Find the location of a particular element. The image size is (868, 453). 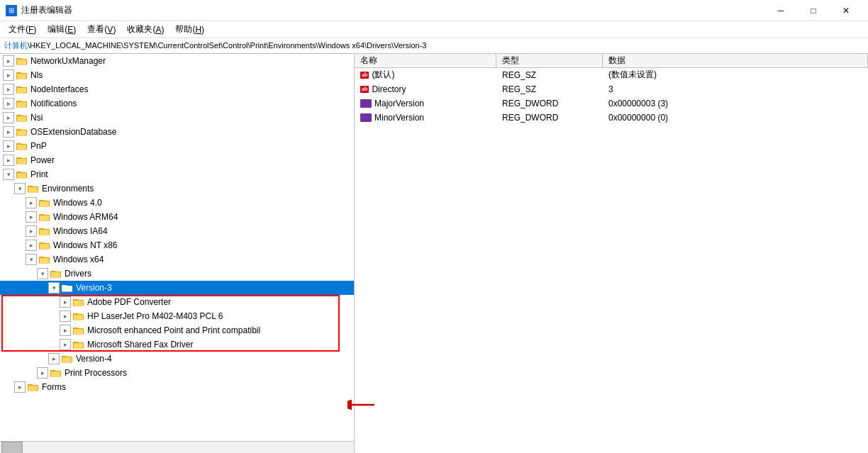

minimize-button: ─ is located at coordinates (781, 11).